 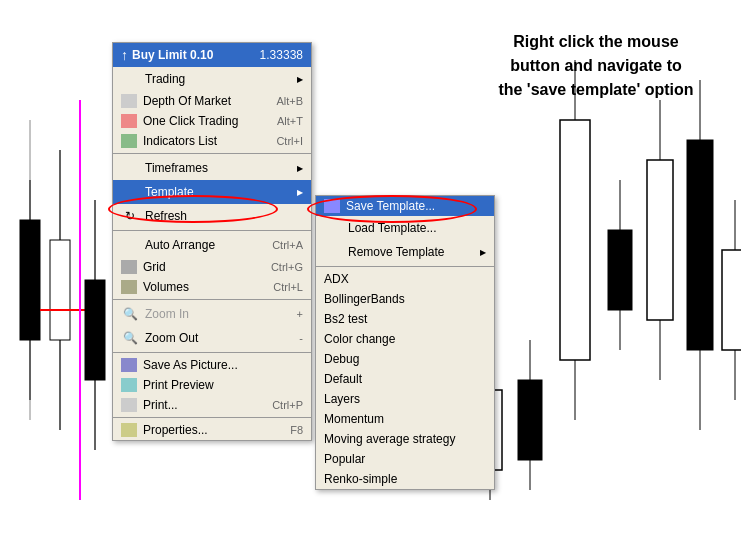 I want to click on zoom-out-icon: 🔍, so click(x=130, y=338).